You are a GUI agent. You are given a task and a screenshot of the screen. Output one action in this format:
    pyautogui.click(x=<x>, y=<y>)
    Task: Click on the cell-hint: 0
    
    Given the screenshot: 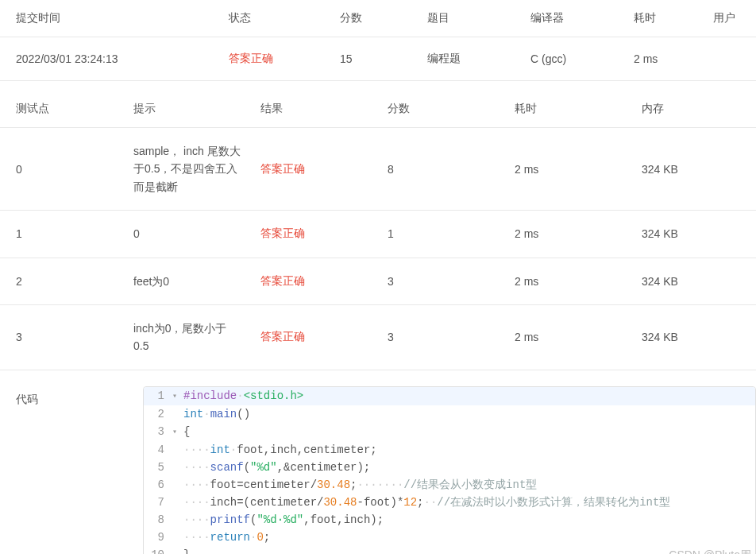 What is the action you would take?
    pyautogui.click(x=191, y=234)
    